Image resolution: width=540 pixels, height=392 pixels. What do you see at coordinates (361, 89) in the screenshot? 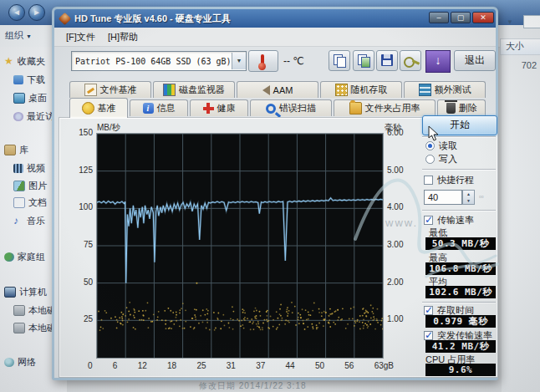
I see `tab-随机存取: 随机存取` at bounding box center [361, 89].